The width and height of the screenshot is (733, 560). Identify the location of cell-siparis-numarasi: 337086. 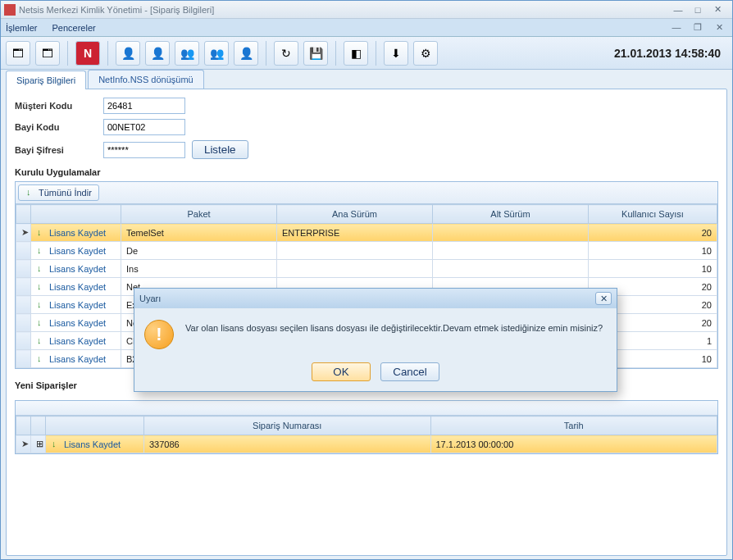
(288, 444).